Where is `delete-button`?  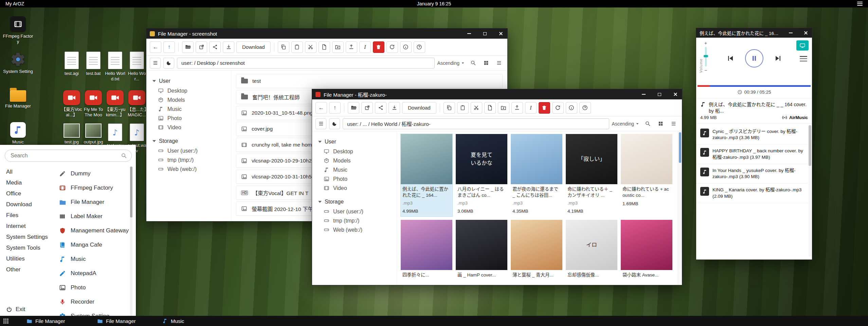
delete-button is located at coordinates (379, 47).